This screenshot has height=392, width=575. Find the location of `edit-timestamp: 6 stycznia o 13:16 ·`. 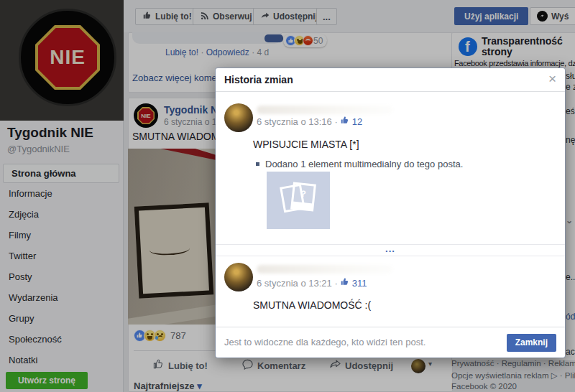

edit-timestamp: 6 stycznia o 13:16 · is located at coordinates (298, 122).